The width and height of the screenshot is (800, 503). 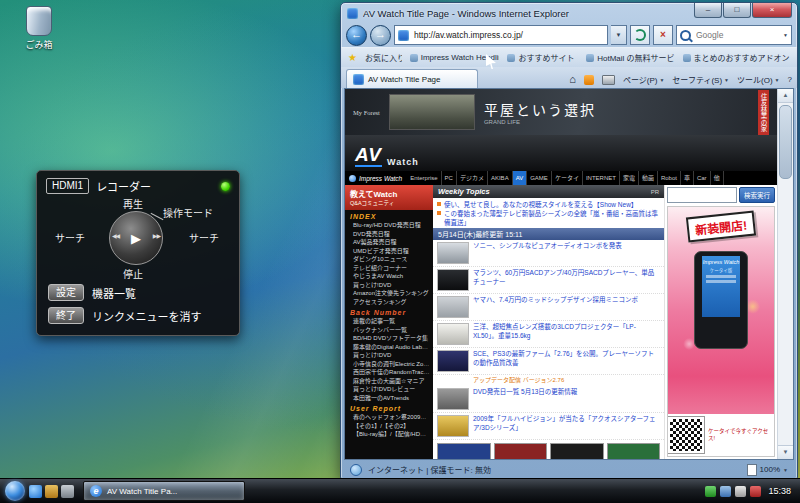 I want to click on safety-menu: セーフティ(S) ▼, so click(x=700, y=80).